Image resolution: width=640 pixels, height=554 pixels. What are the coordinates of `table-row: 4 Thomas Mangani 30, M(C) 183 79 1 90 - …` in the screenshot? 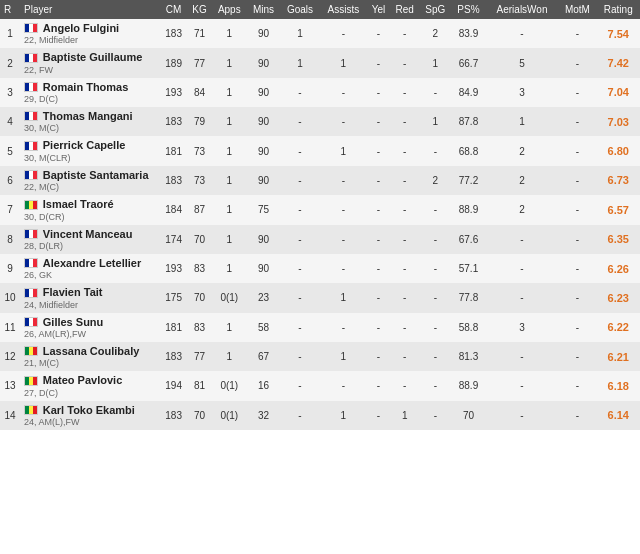 It's located at (320, 122).